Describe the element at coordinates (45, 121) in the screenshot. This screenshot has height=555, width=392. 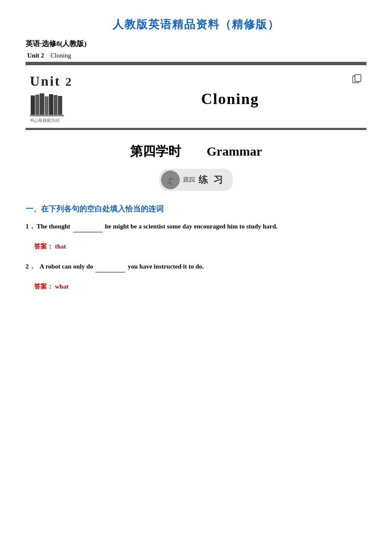
I see `books-caption: 书山有路勤为径` at that location.